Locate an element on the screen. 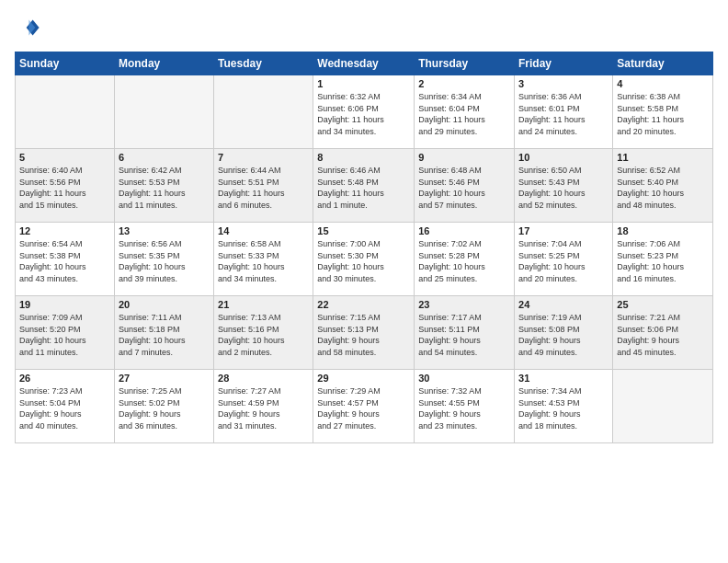  weekday-header: Saturday is located at coordinates (664, 64).